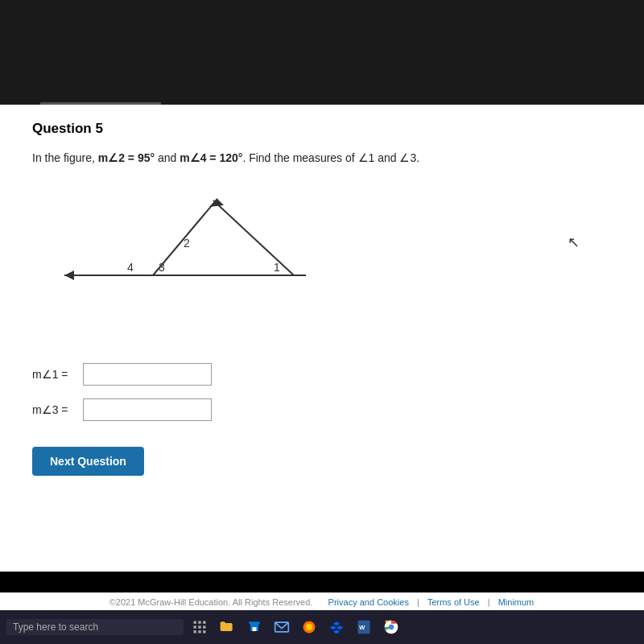  I want to click on taskbar-search: Type here to search, so click(95, 627).